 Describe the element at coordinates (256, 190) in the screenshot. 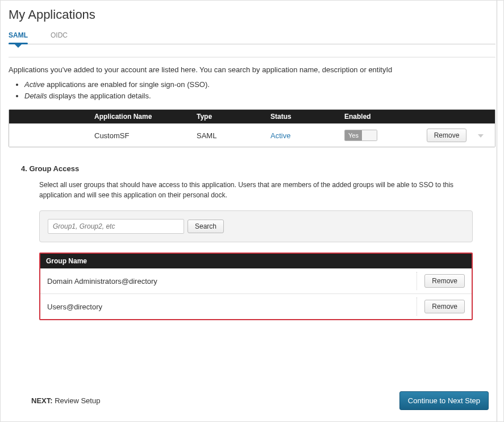

I see `section-description: Select all user groups that should have …` at that location.